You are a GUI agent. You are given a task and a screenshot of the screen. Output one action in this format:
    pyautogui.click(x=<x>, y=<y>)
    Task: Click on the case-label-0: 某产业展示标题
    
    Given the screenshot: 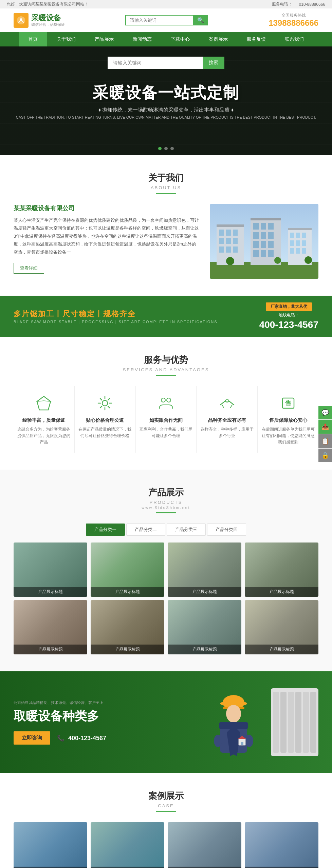 What is the action you would take?
    pyautogui.click(x=50, y=867)
    